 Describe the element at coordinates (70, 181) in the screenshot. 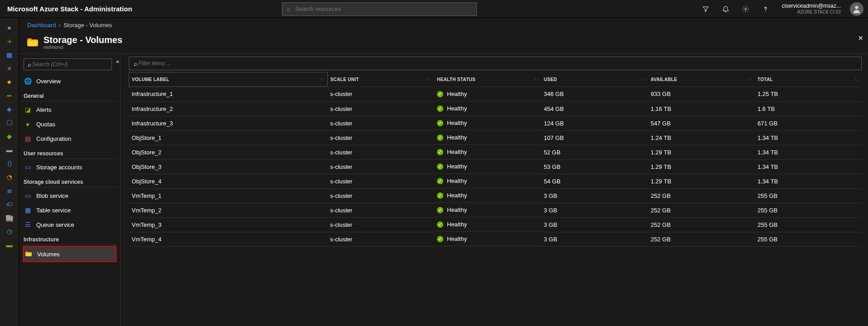

I see `section-cloud-services: Storage cloud services` at that location.